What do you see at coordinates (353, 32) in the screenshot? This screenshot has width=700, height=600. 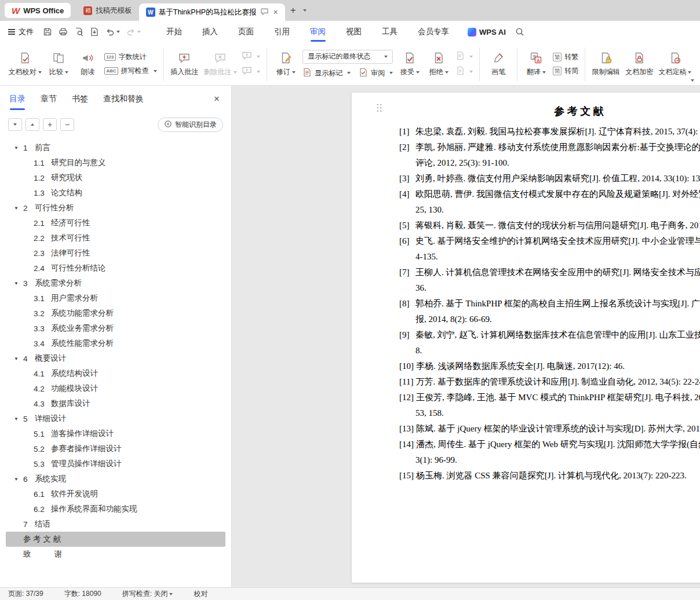 I see `menu-item: 视图` at bounding box center [353, 32].